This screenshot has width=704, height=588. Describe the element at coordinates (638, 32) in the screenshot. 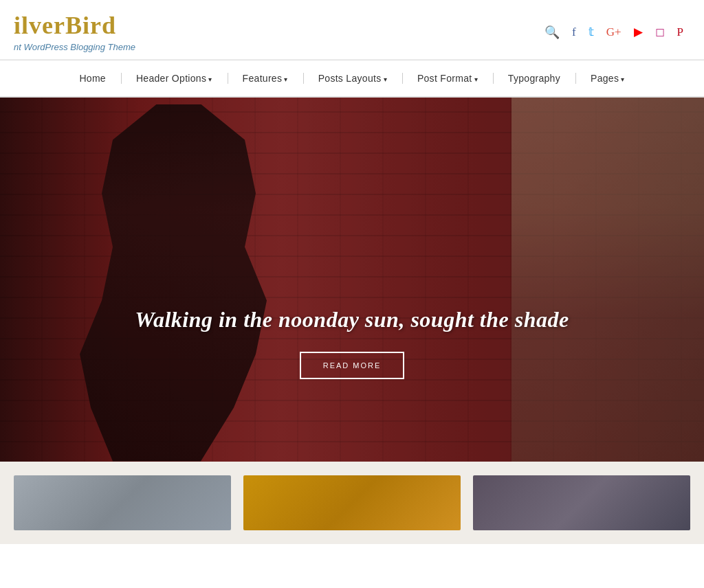

I see `youtube-icon: ▶` at that location.